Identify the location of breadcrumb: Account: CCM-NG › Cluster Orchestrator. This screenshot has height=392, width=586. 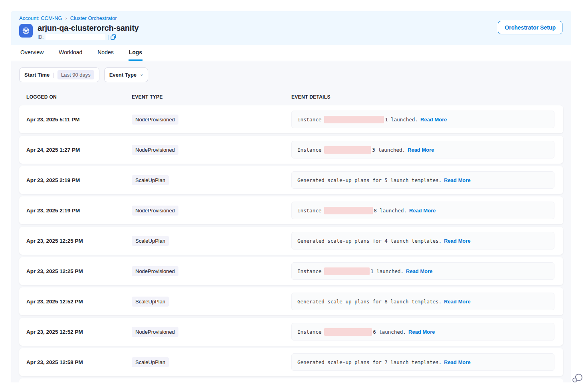
(291, 18).